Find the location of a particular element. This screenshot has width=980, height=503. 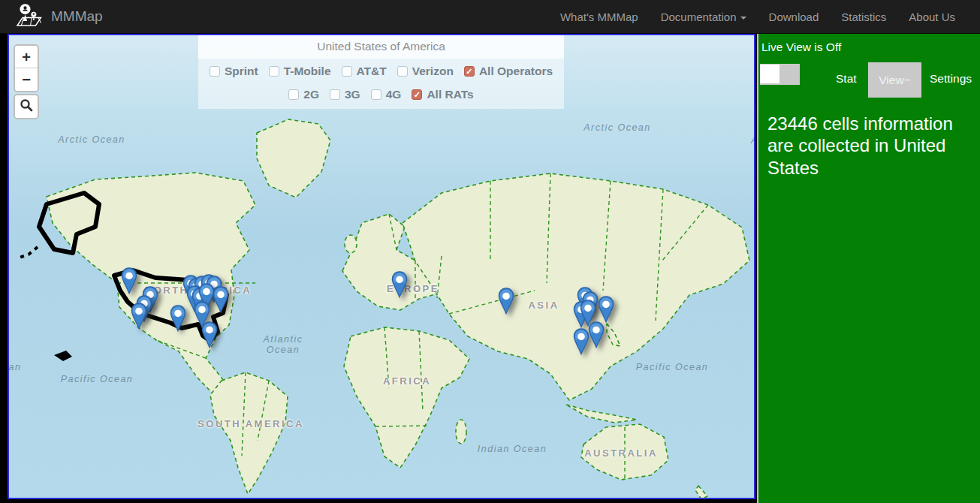

brand-link: MMMap is located at coordinates (57, 17).